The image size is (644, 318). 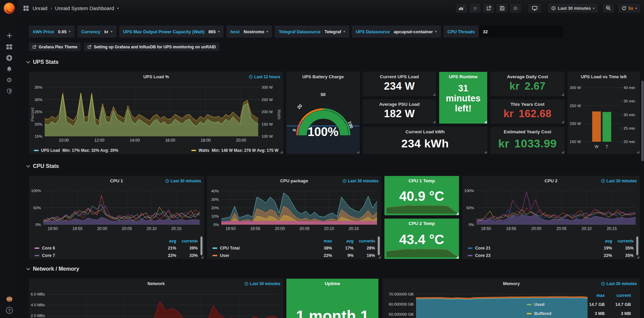 I want to click on explore-compass-icon, so click(x=9, y=58).